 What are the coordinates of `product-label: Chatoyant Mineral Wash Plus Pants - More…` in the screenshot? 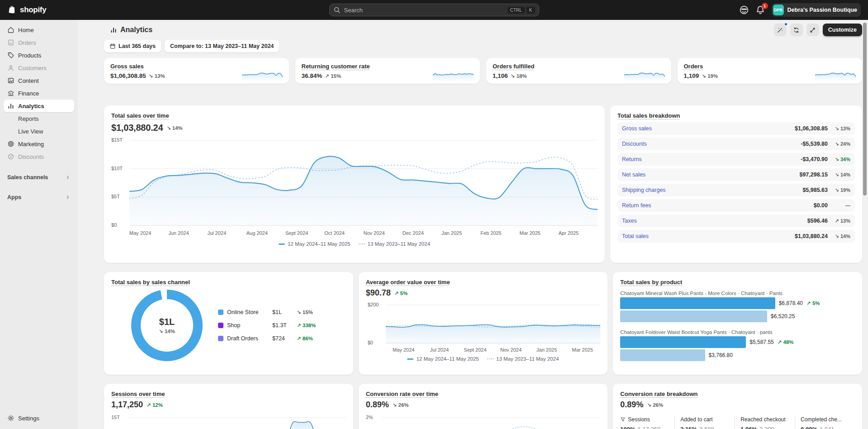 It's located at (737, 293).